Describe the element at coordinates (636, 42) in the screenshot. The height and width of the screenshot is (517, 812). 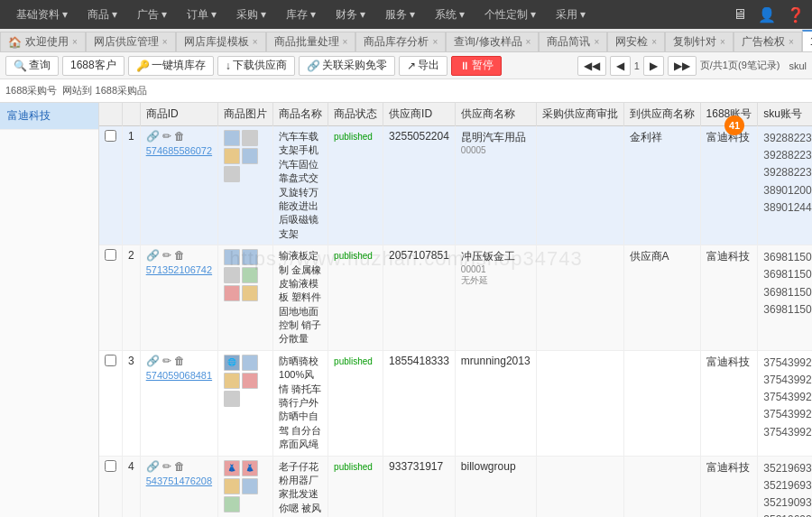
I see `tab-net-check: 网安检 ×` at that location.